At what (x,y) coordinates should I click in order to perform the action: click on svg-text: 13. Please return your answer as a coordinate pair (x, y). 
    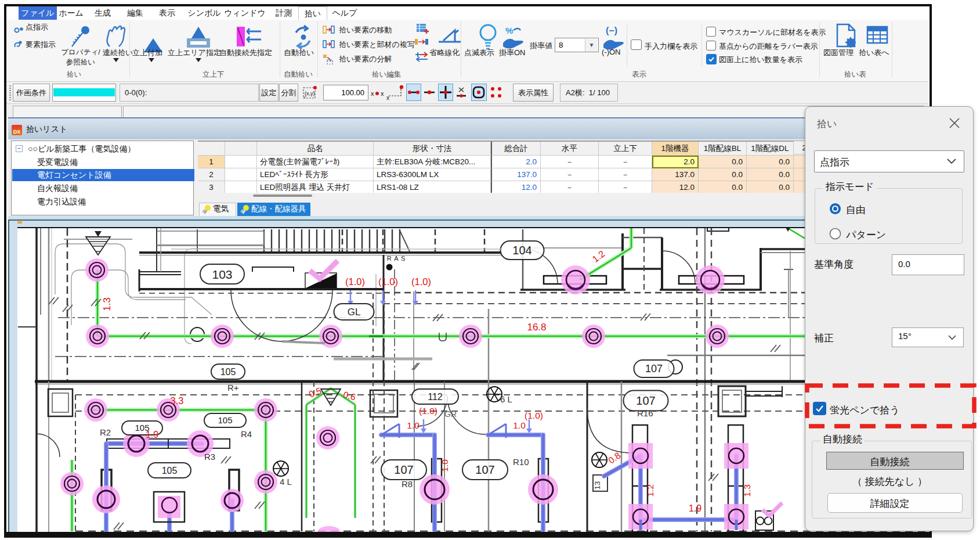
    Looking at the image, I should click on (598, 485).